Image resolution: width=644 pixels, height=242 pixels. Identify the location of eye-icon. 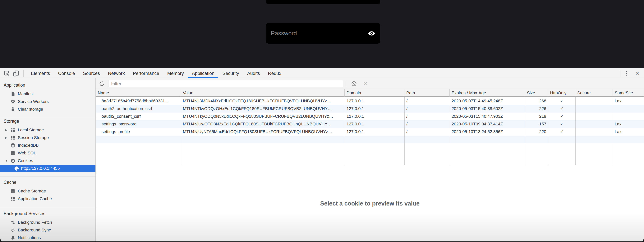
(372, 34).